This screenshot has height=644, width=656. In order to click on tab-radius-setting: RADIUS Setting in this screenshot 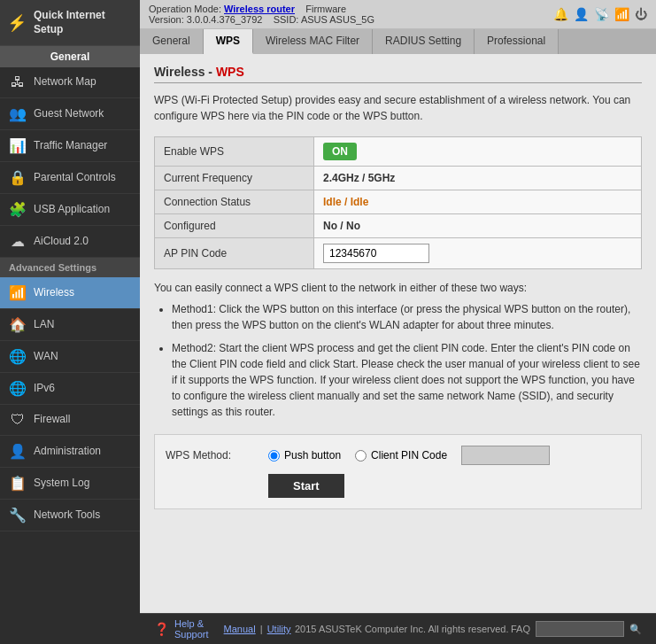, I will do `click(423, 42)`.